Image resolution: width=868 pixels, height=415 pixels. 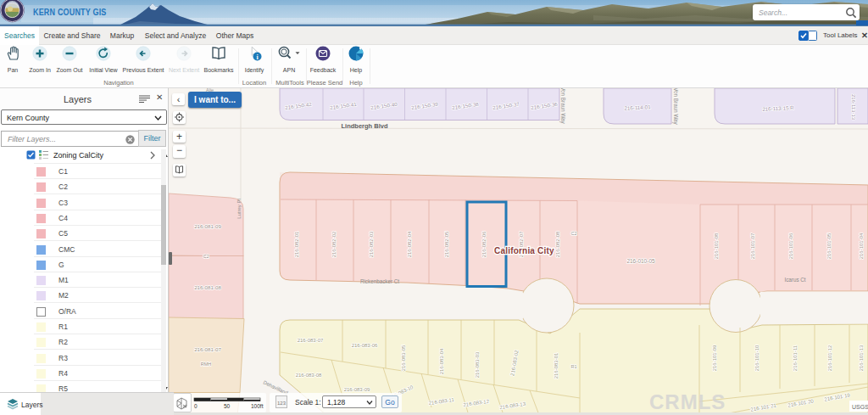 I want to click on svg-text: 216-083-05, so click(x=403, y=358).